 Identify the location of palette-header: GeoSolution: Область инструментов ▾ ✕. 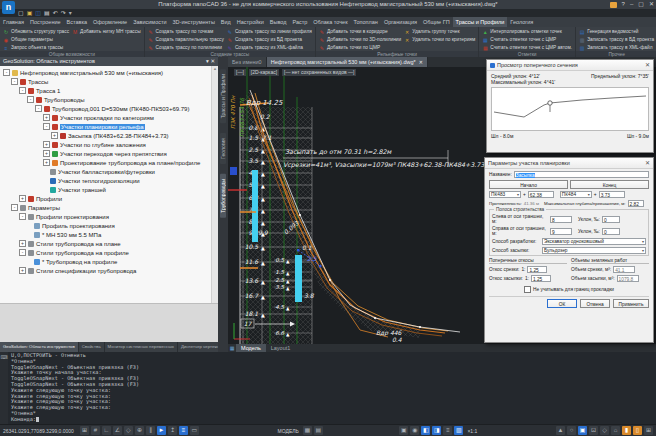
(109, 62).